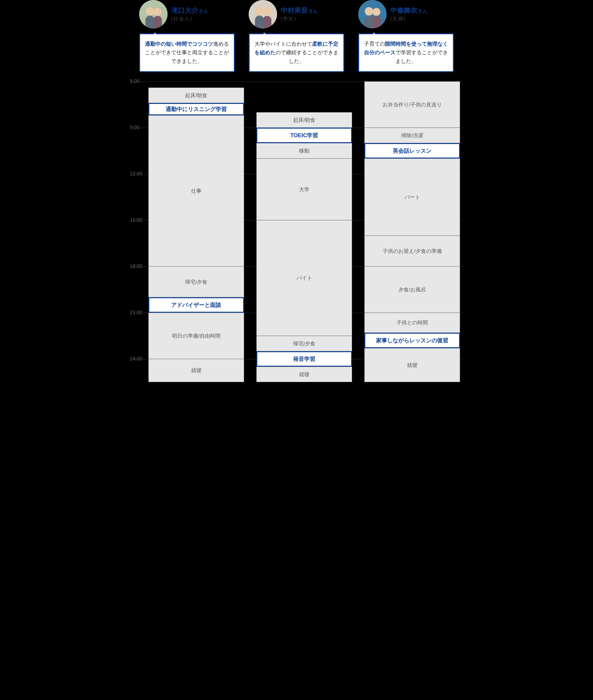 This screenshot has height=700, width=593. Describe the element at coordinates (412, 197) in the screenshot. I see `schedule-block: パート` at that location.